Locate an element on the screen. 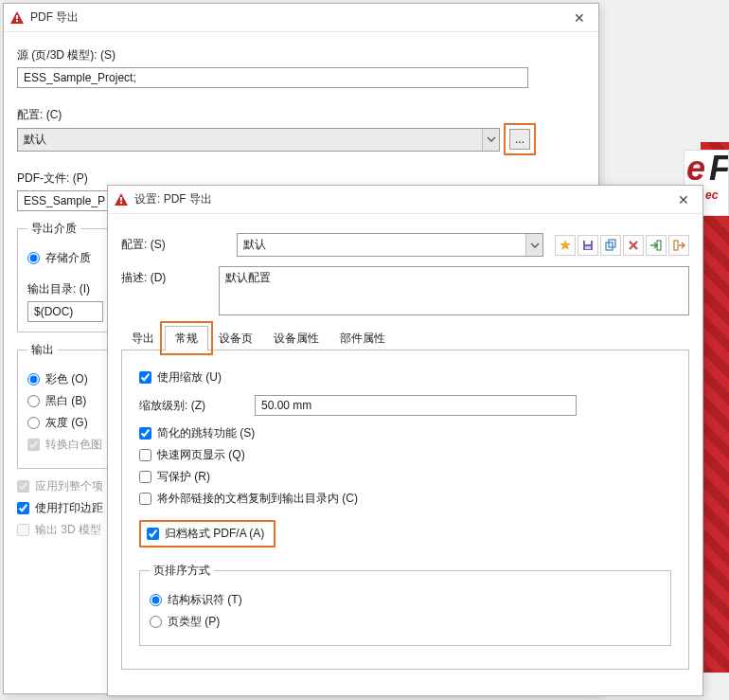 The width and height of the screenshot is (729, 700). simplified-jump-label: 简化的跳转功能 (S) is located at coordinates (206, 434).